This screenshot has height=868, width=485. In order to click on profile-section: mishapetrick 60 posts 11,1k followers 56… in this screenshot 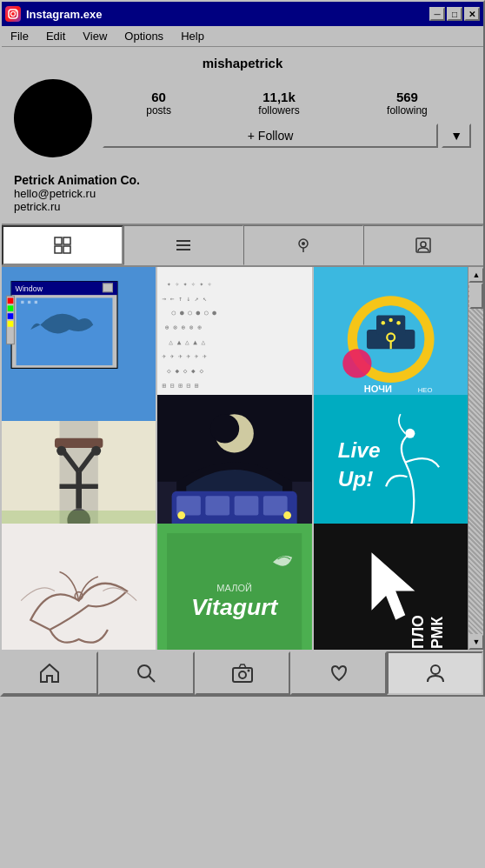, I will do `click(242, 106)`.